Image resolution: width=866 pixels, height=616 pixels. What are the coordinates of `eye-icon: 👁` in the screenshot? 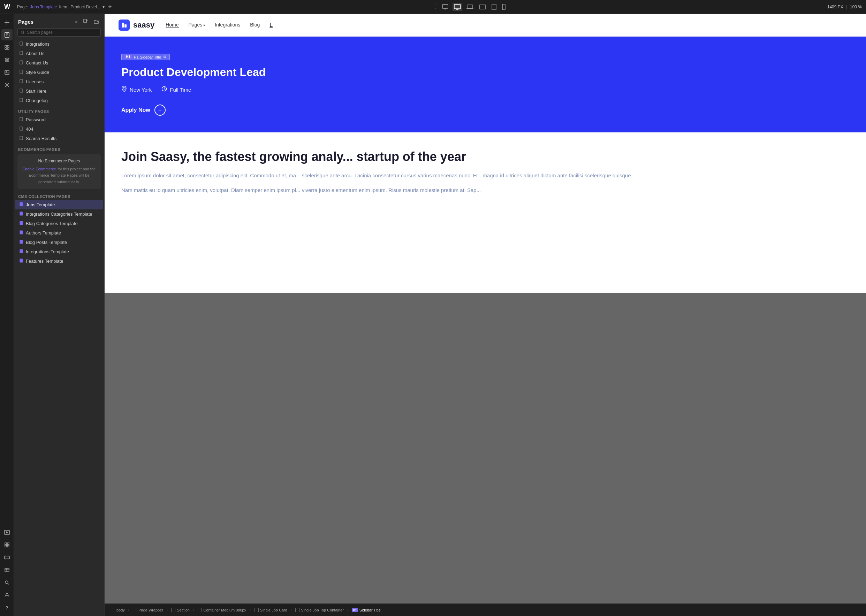 It's located at (110, 7).